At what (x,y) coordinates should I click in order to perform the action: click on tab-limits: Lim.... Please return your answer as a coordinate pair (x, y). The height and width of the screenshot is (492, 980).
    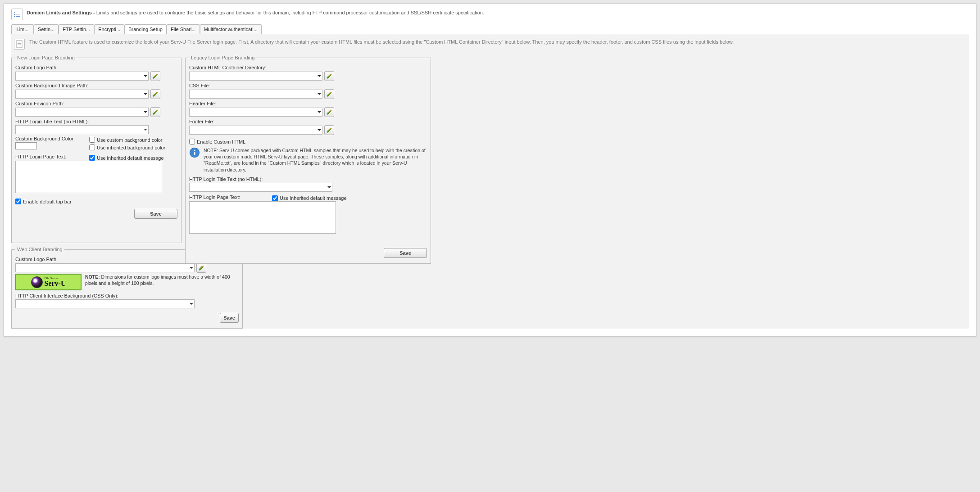
    Looking at the image, I should click on (23, 29).